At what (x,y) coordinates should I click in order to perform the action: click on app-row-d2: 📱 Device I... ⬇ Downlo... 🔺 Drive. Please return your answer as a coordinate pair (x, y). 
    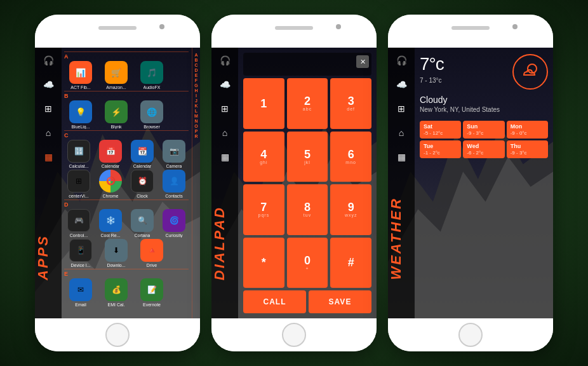
    Looking at the image, I should click on (126, 253).